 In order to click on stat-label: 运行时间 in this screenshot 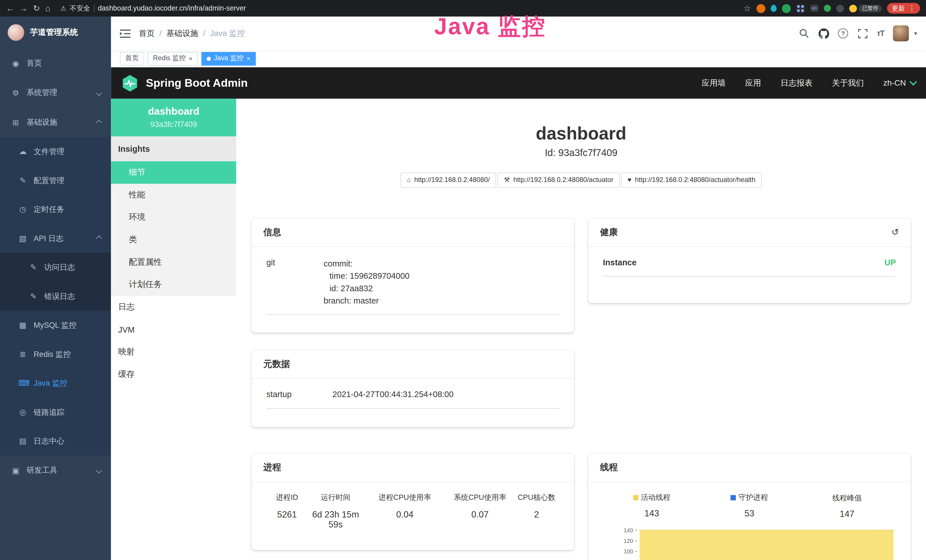, I will do `click(336, 498)`.